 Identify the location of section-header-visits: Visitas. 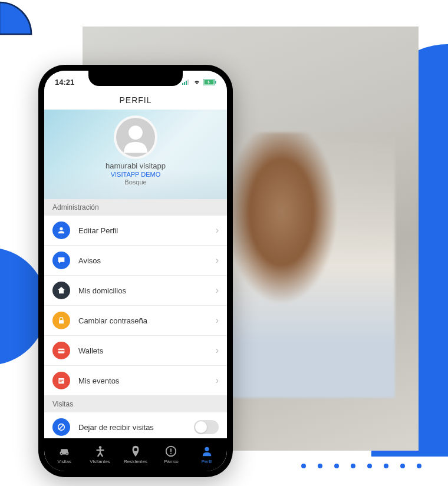
(136, 404).